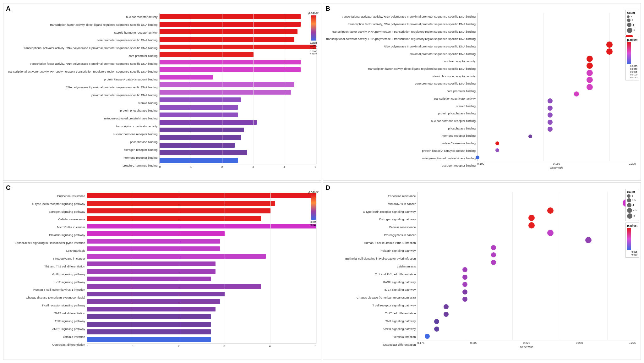  What do you see at coordinates (401, 136) in the screenshot?
I see `dot-y-label-item: hormone receptor binding` at bounding box center [401, 136].